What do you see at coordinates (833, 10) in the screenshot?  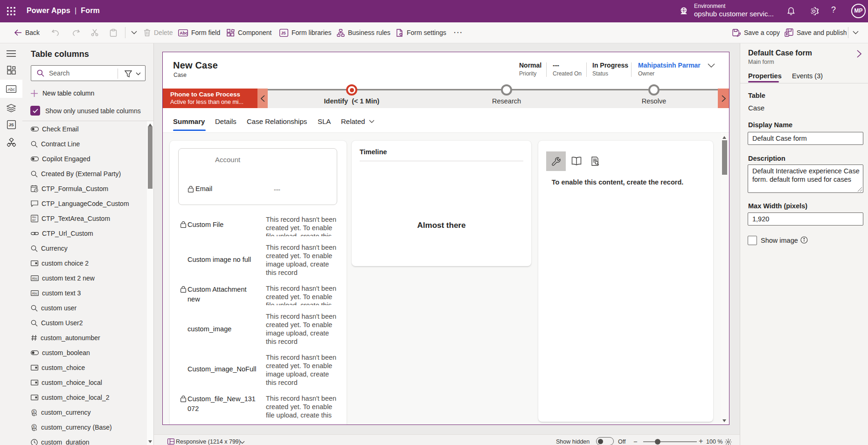 I see `help: ?` at bounding box center [833, 10].